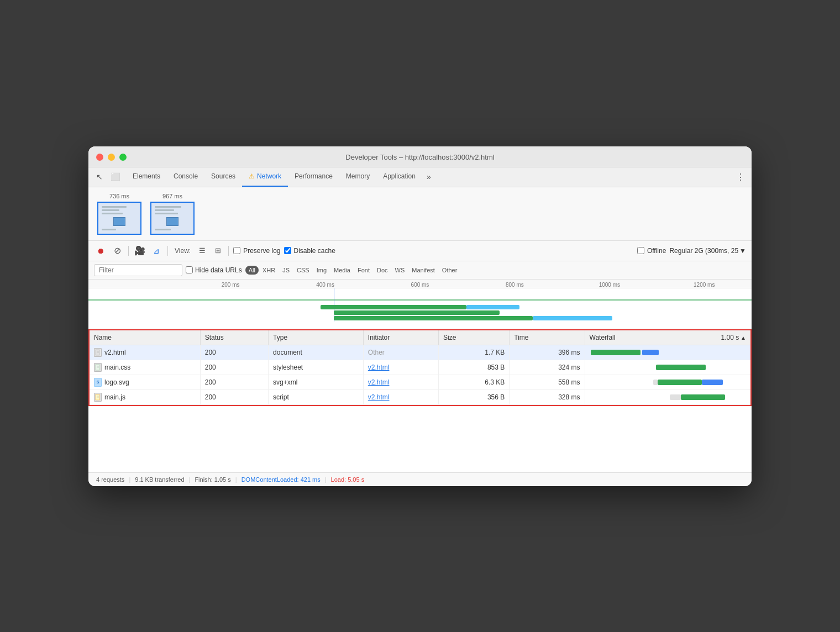  What do you see at coordinates (269, 270) in the screenshot?
I see `filter-type-xhr: XHR` at bounding box center [269, 270].